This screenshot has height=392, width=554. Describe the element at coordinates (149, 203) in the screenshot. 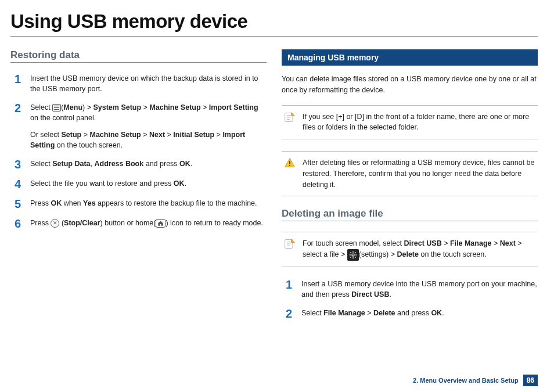

I see `step-paragraph: Press OK when Yes appears to restore the…` at that location.